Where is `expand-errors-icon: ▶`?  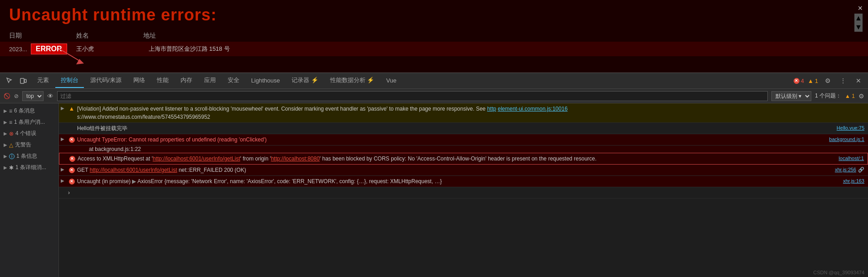 expand-errors-icon: ▶ is located at coordinates (5, 133).